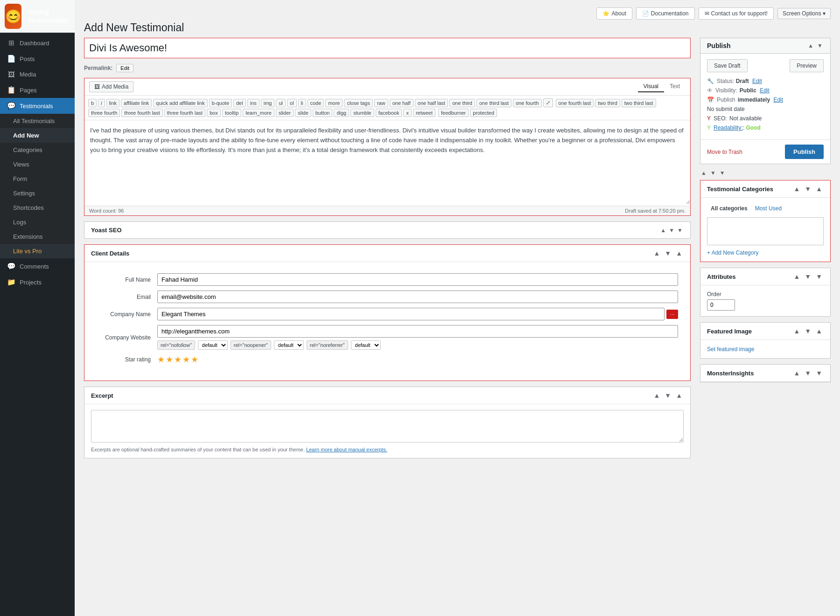 This screenshot has height=616, width=840. What do you see at coordinates (113, 103) in the screenshot?
I see `fmt-link: link` at bounding box center [113, 103].